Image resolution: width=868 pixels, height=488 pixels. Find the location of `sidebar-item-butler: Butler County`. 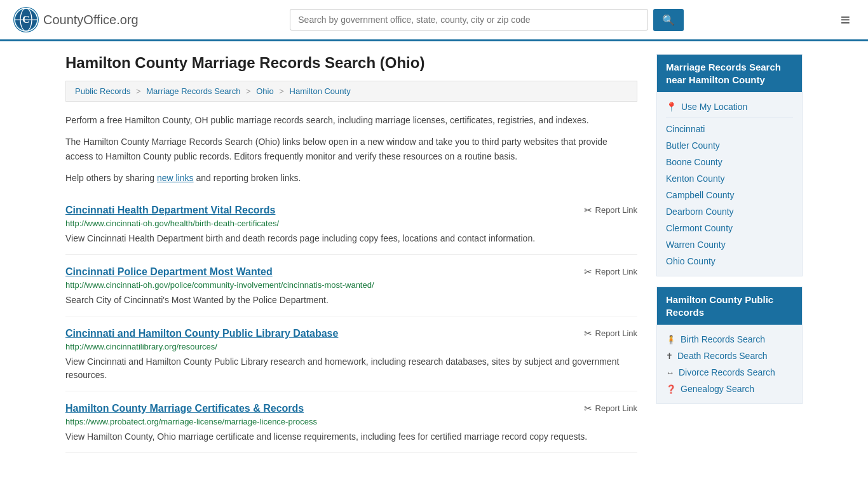

sidebar-item-butler: Butler County is located at coordinates (729, 146).